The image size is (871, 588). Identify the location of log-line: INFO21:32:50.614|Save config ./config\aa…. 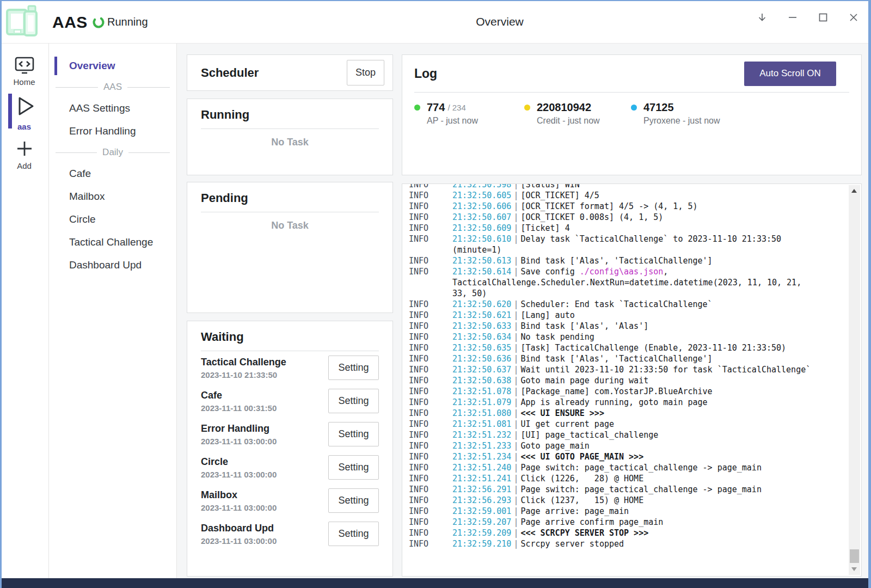
(613, 283).